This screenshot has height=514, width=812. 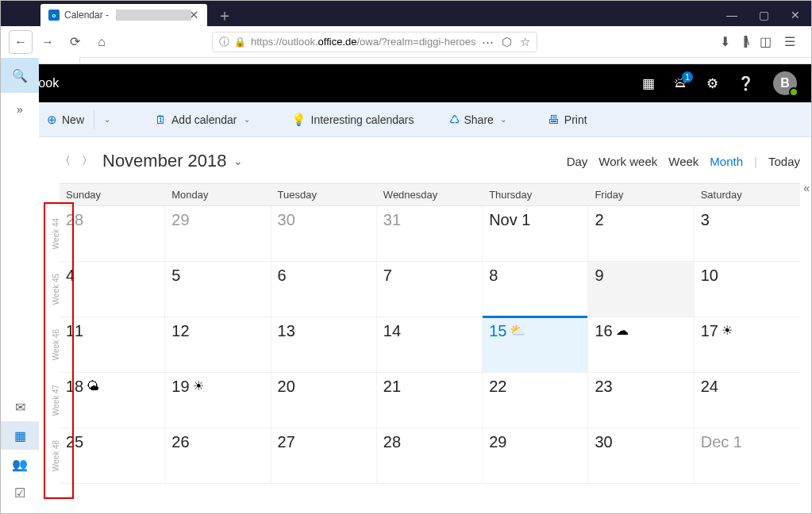 I want to click on pocket-icon: ⬡, so click(x=506, y=42).